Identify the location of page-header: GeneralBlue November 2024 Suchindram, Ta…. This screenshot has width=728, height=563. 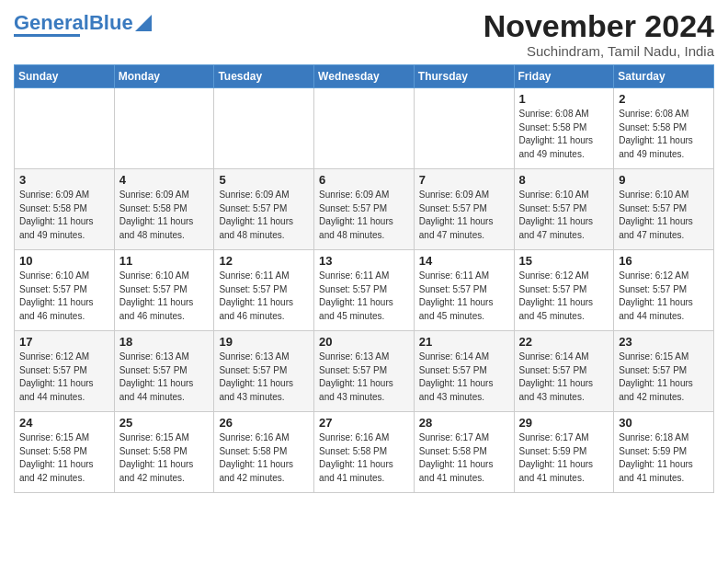
(364, 34).